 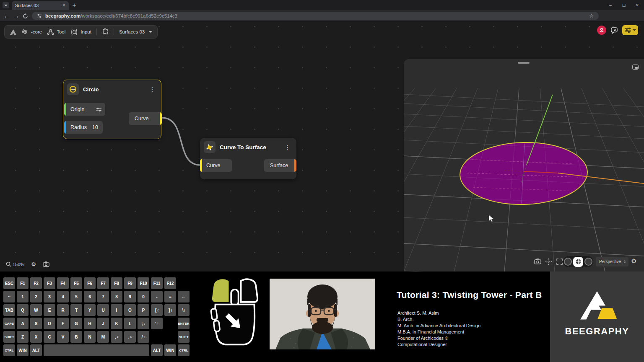 I want to click on port-origin, so click(x=65, y=109).